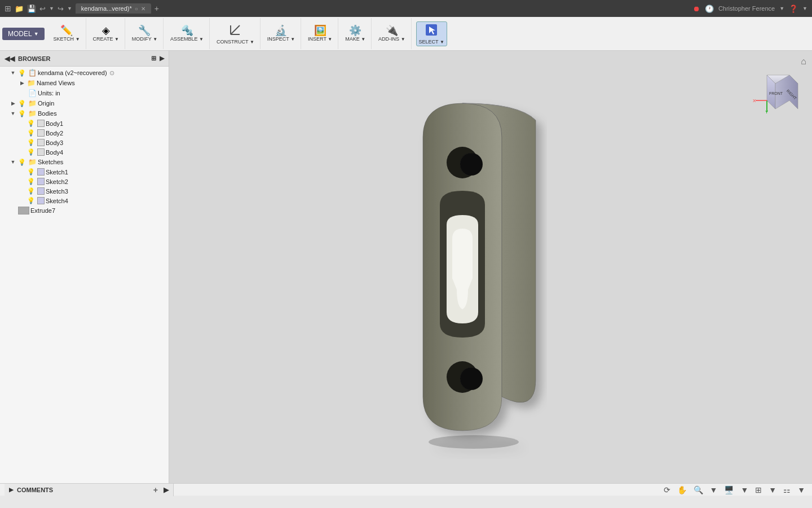 This screenshot has height=508, width=812. I want to click on eye-body3-icon: 💡, so click(31, 142).